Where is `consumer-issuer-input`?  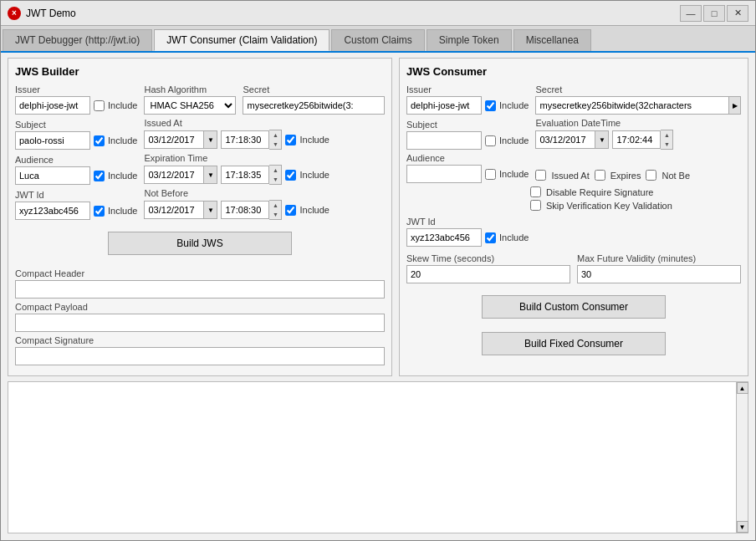
consumer-issuer-input is located at coordinates (444, 105).